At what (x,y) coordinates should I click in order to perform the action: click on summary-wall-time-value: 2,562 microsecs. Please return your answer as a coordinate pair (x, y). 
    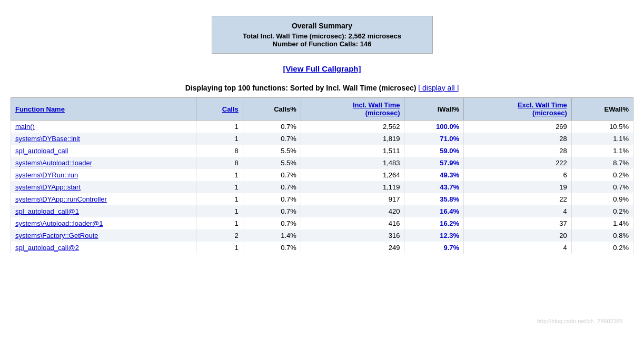
    Looking at the image, I should click on (375, 36).